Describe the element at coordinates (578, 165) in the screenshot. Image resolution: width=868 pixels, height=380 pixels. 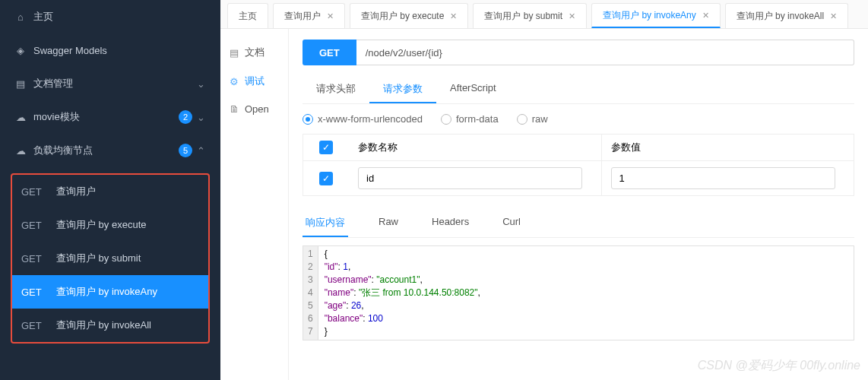
I see `param-table: ✓ 参数名称 参数值 ✓` at that location.